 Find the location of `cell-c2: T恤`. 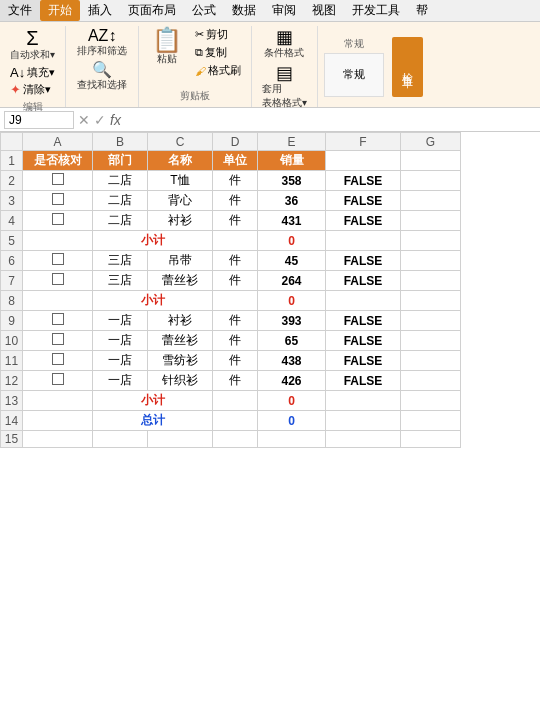

cell-c2: T恤 is located at coordinates (180, 181).